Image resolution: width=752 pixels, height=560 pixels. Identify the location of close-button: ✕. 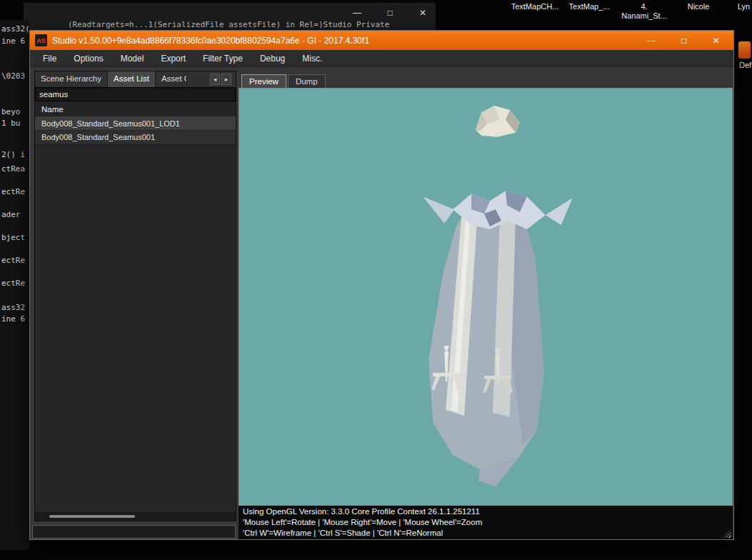
(716, 40).